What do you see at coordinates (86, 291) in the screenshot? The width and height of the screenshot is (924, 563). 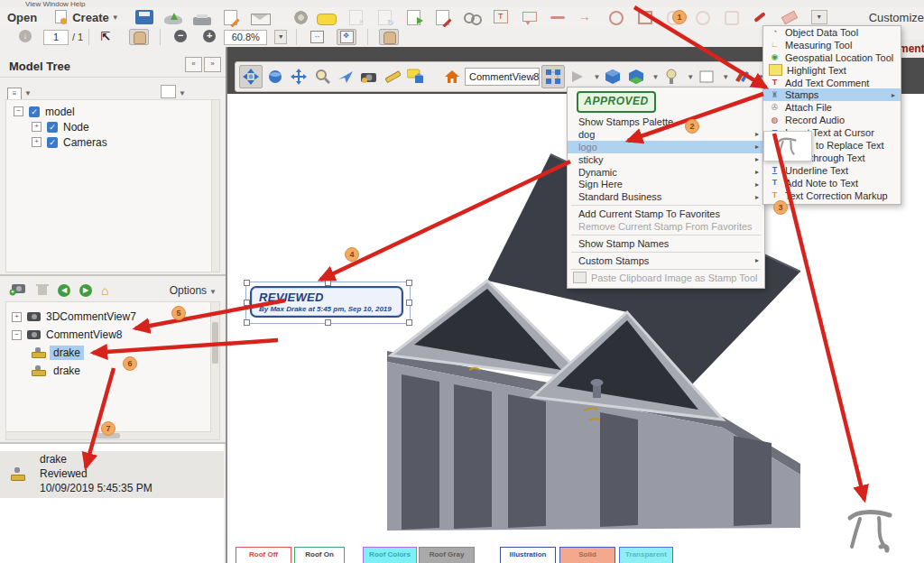 I see `next-view-icon: ▶` at bounding box center [86, 291].